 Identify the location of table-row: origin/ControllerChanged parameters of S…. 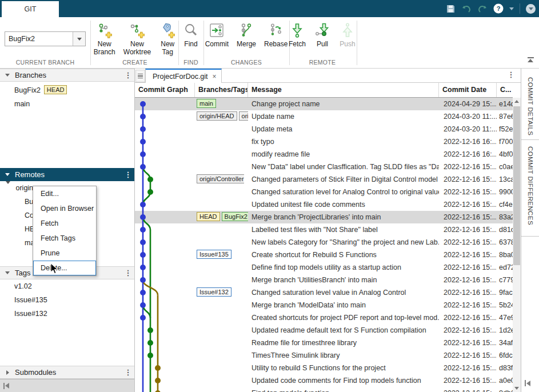
(324, 179).